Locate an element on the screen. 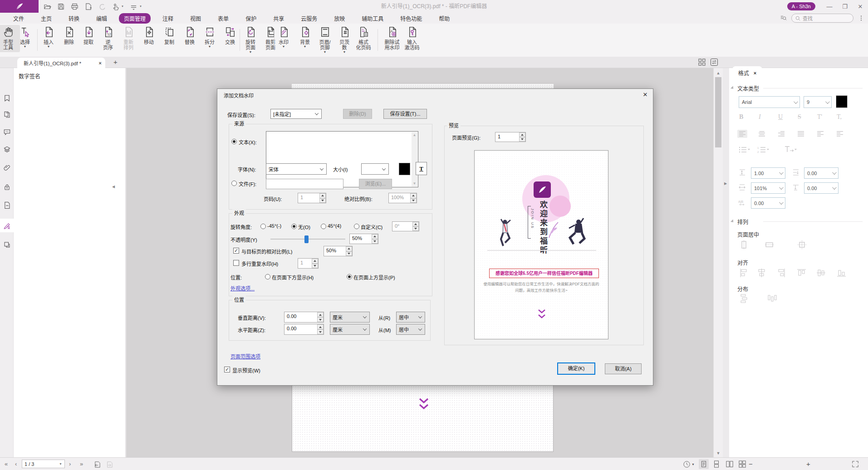 The height and width of the screenshot is (470, 868). menu-tab-共享: 共享 is located at coordinates (279, 18).